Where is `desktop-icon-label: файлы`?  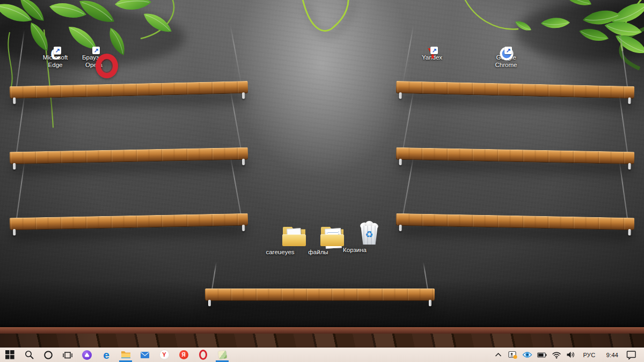
desktop-icon-label: файлы is located at coordinates (318, 253).